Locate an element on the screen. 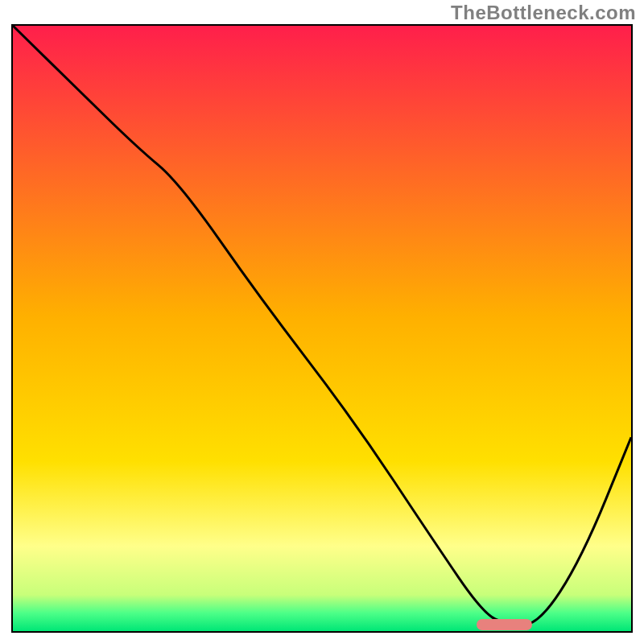 This screenshot has width=644, height=644. minimum-marker is located at coordinates (504, 625).